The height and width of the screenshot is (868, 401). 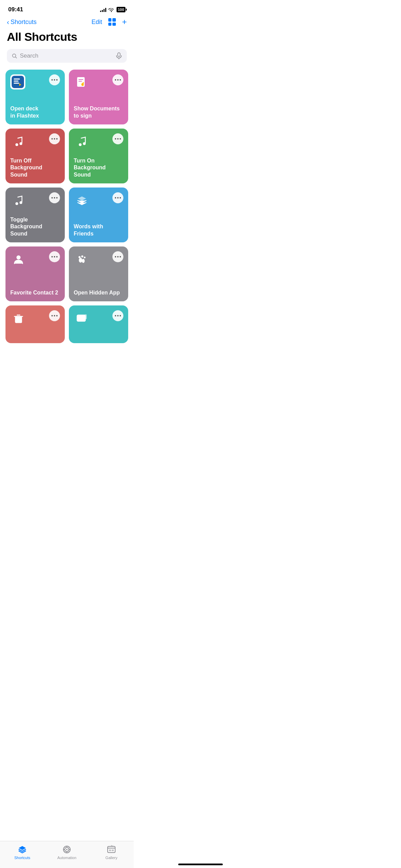 I want to click on shortcut-card-toggle-sound: Toggle BackgroundSound, so click(x=35, y=215).